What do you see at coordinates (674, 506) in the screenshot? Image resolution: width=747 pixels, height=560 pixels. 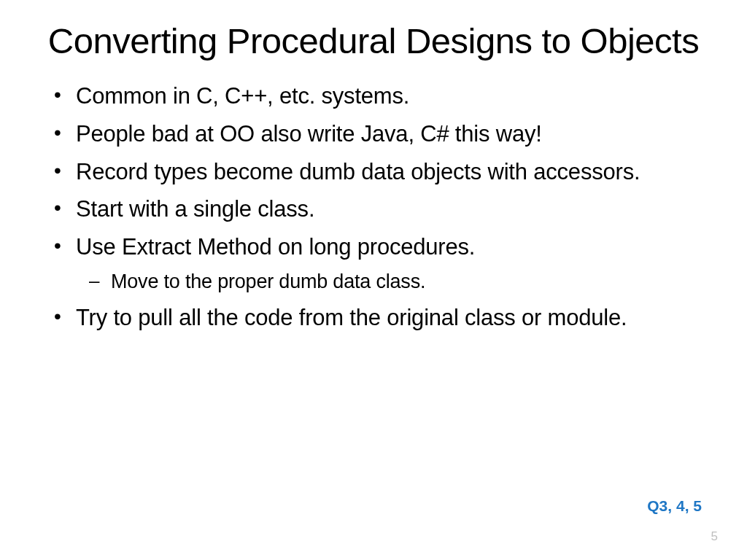 I see `footer-note: Q3, 4, 5` at bounding box center [674, 506].